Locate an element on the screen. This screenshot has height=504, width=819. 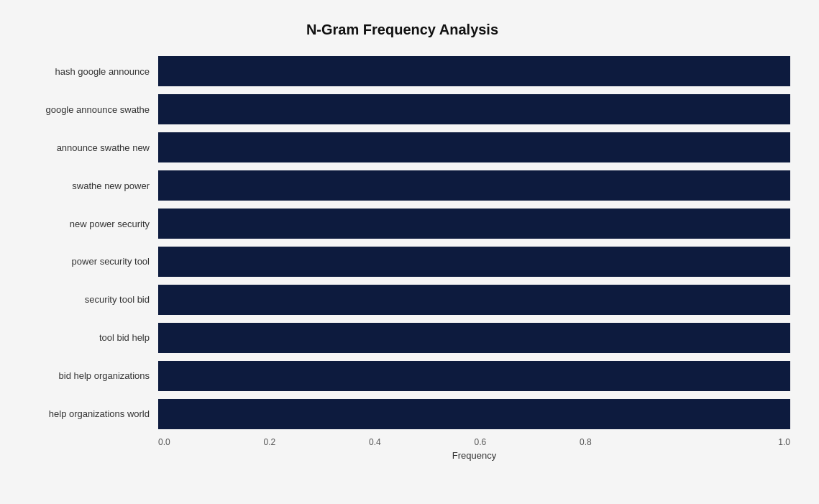
x-tick: 0.8 is located at coordinates (633, 442).